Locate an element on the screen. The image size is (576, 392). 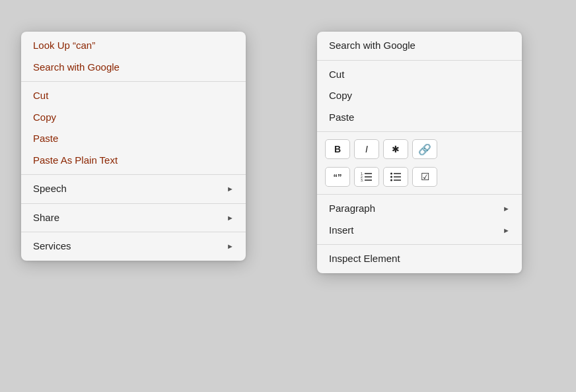
right-menu-section-1: Search with Google is located at coordinates (419, 46).